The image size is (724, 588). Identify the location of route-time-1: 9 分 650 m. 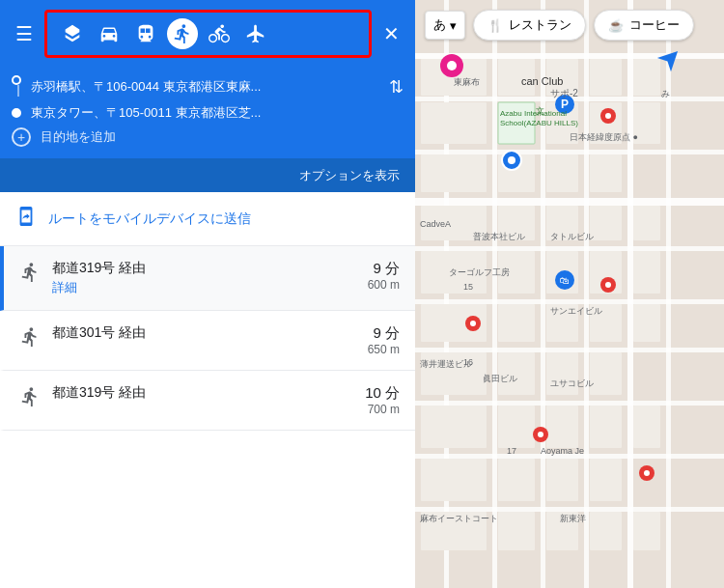
(384, 340).